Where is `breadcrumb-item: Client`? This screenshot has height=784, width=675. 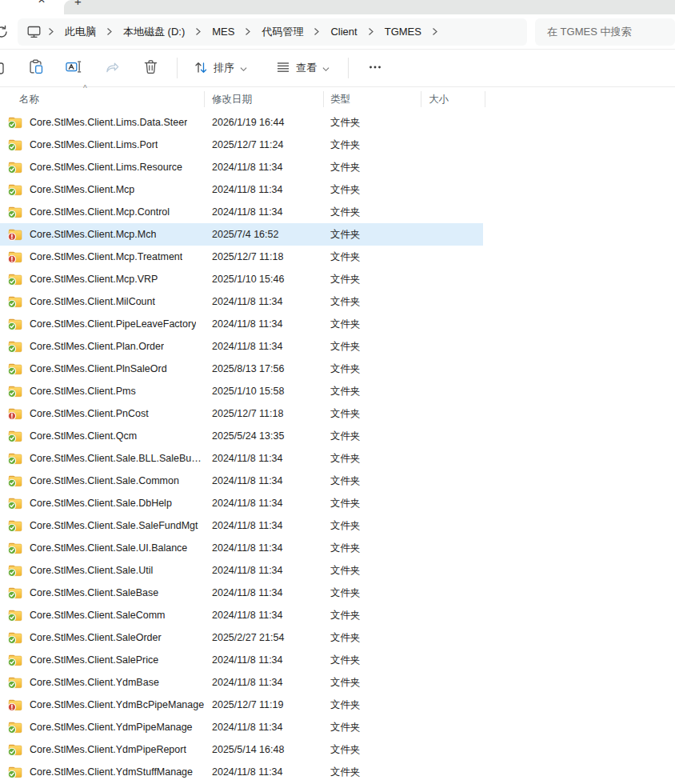
breadcrumb-item: Client is located at coordinates (344, 32).